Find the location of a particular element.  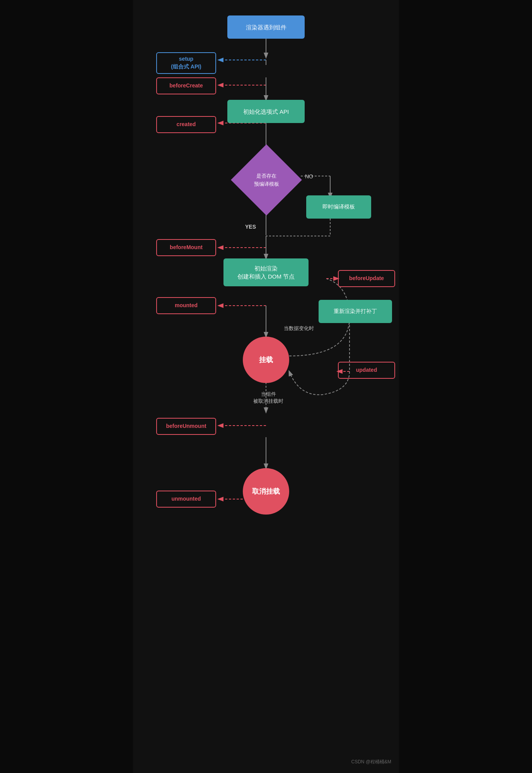

setup-api-box: setup (组合式 API) is located at coordinates (186, 63).